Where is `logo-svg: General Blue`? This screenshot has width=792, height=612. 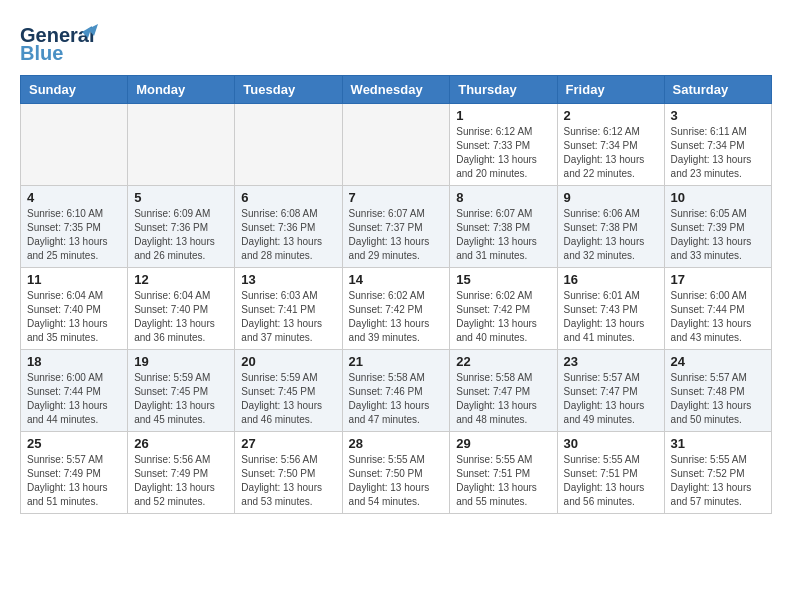
logo-svg: General Blue is located at coordinates (65, 42).